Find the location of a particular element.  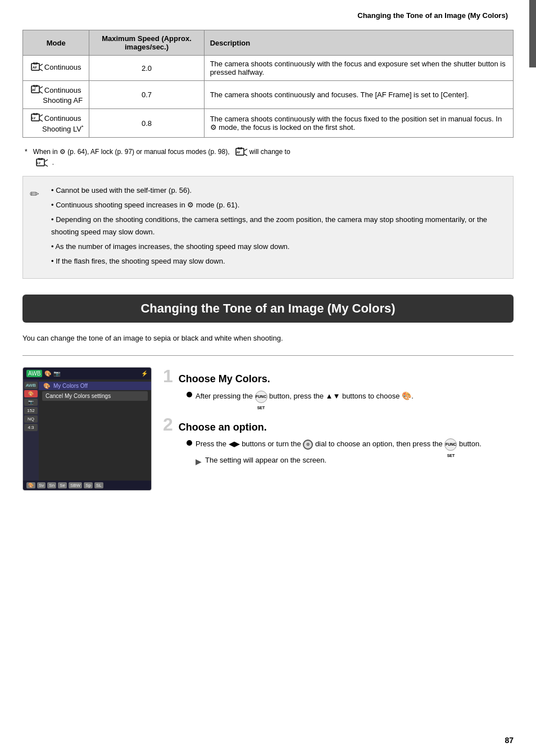

camera-screenshot: AWB 🎨 📷 ⚡ AWB 🎨 📷 152 NQ 4:3 is located at coordinates (87, 429).